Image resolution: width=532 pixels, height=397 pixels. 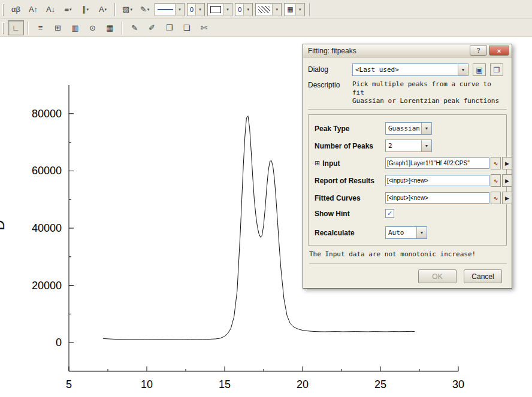 I want to click on line-width-combo: 0▾, so click(x=196, y=10).